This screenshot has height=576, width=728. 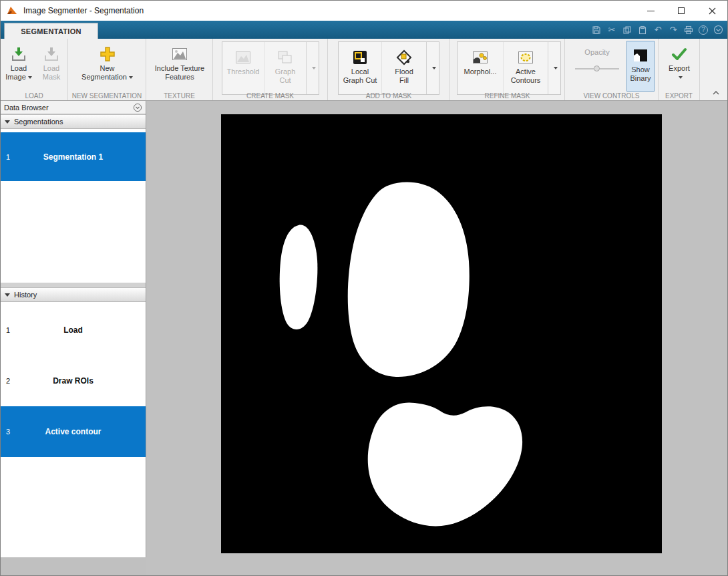 I want to click on panel-splitter, so click(x=73, y=285).